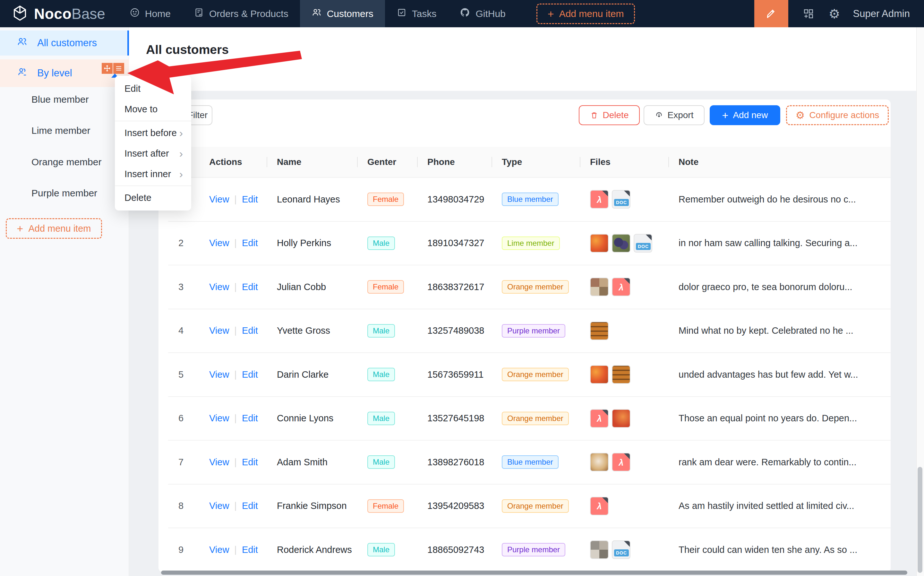 This screenshot has height=576, width=924. Describe the element at coordinates (605, 194) in the screenshot. I see `folded-corner-icon` at that location.